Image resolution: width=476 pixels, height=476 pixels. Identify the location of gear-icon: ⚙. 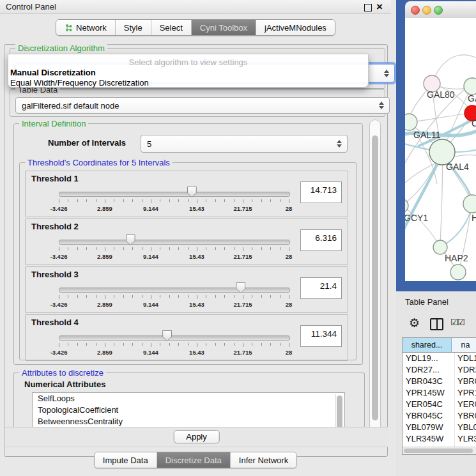
(414, 323).